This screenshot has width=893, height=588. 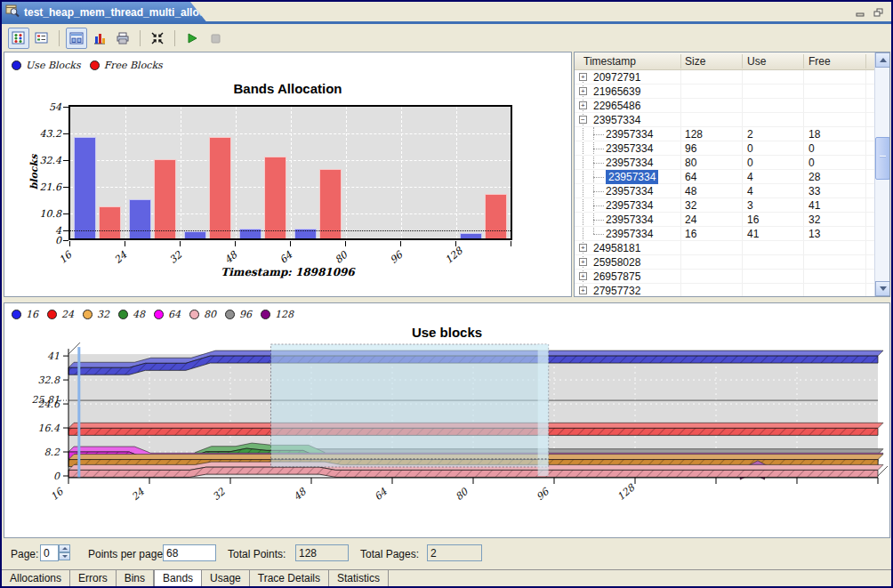 What do you see at coordinates (820, 61) in the screenshot?
I see `column-header-free: Free` at bounding box center [820, 61].